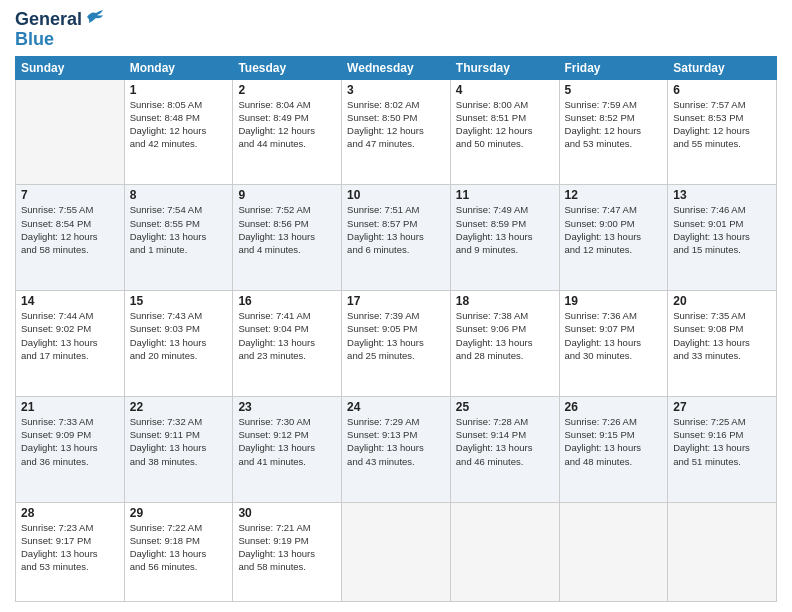 The width and height of the screenshot is (792, 612). What do you see at coordinates (70, 513) in the screenshot?
I see `day-number: 28` at bounding box center [70, 513].